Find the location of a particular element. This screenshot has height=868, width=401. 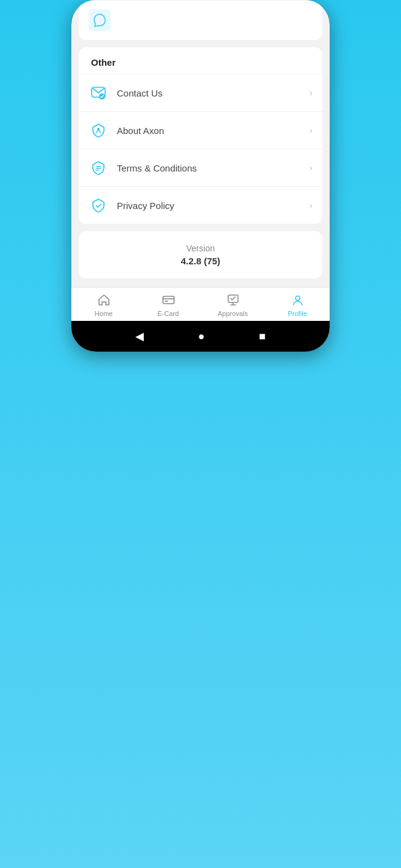

terms-chevron: › is located at coordinates (311, 168).